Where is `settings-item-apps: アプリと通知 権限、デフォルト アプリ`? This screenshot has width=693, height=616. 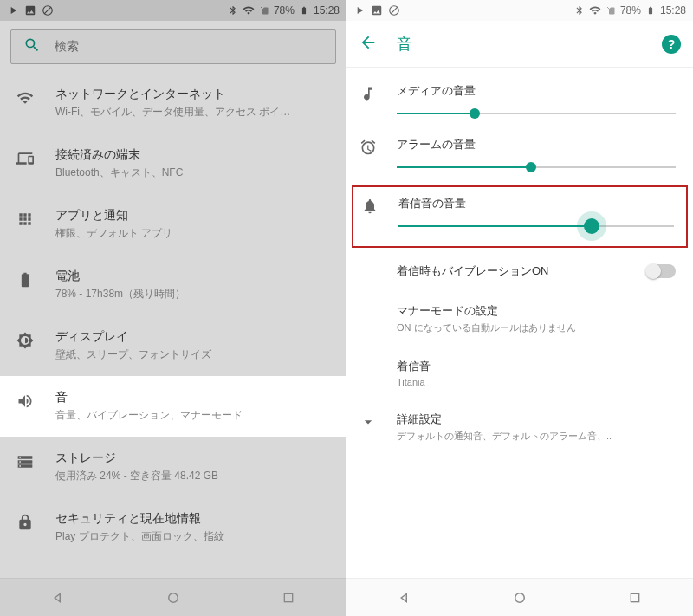 settings-item-apps: アプリと通知 権限、デフォルト アプリ is located at coordinates (173, 224).